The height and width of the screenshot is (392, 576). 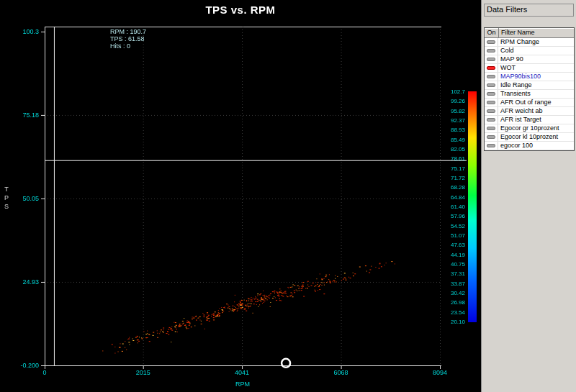 What do you see at coordinates (45, 373) in the screenshot?
I see `x-tick-label: 0` at bounding box center [45, 373].